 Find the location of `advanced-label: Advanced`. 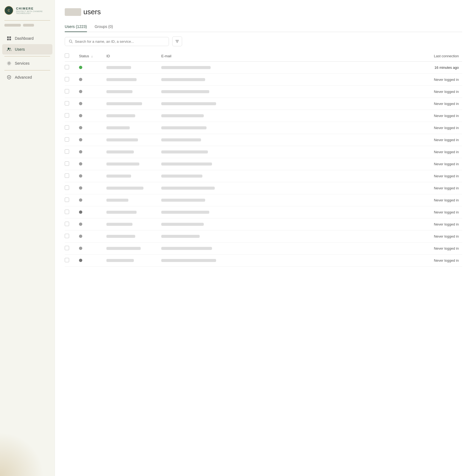

advanced-label: Advanced is located at coordinates (23, 77).